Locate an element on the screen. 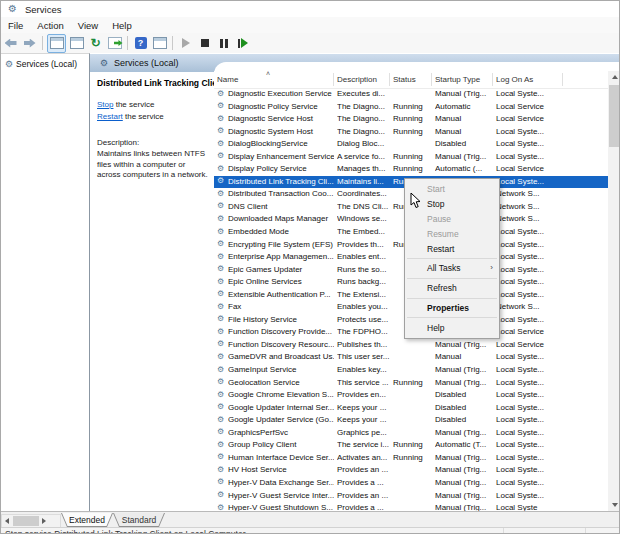 The width and height of the screenshot is (620, 534). stop-service-button is located at coordinates (204, 44).